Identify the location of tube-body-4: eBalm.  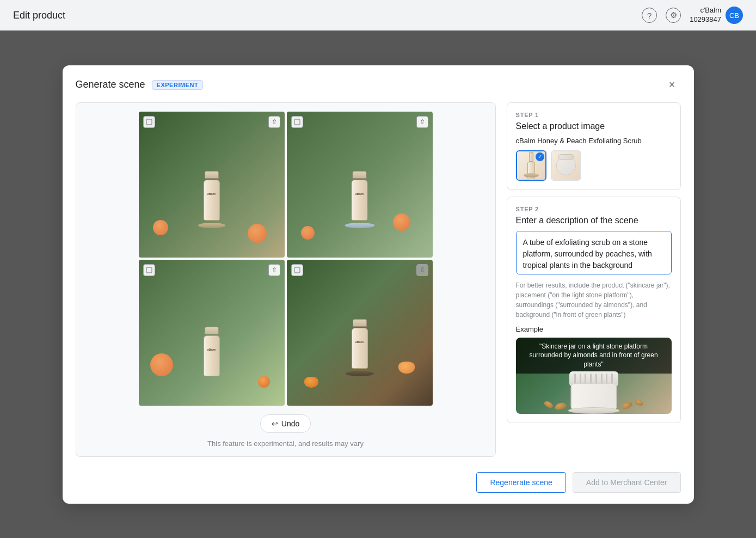
(360, 349).